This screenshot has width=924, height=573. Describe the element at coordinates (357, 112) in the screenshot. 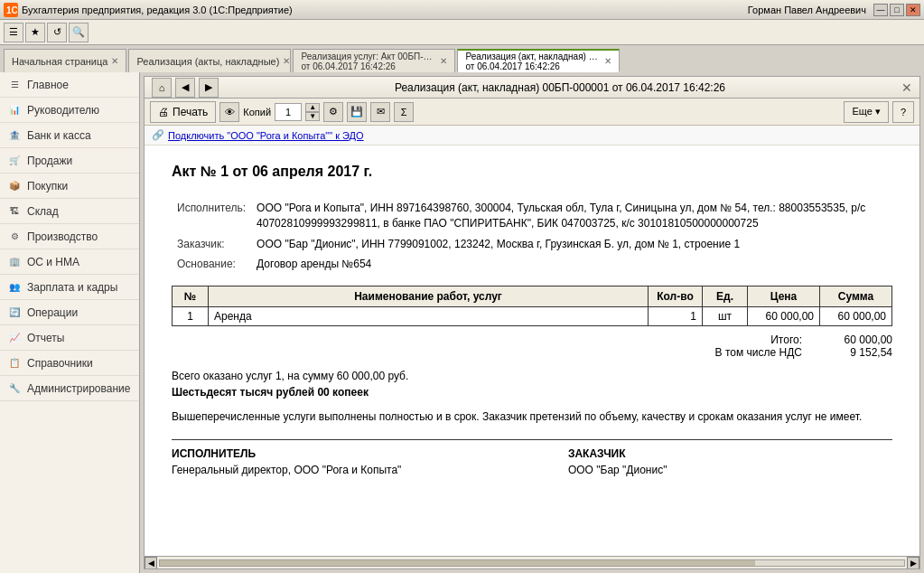

I see `save-button: 💾` at that location.